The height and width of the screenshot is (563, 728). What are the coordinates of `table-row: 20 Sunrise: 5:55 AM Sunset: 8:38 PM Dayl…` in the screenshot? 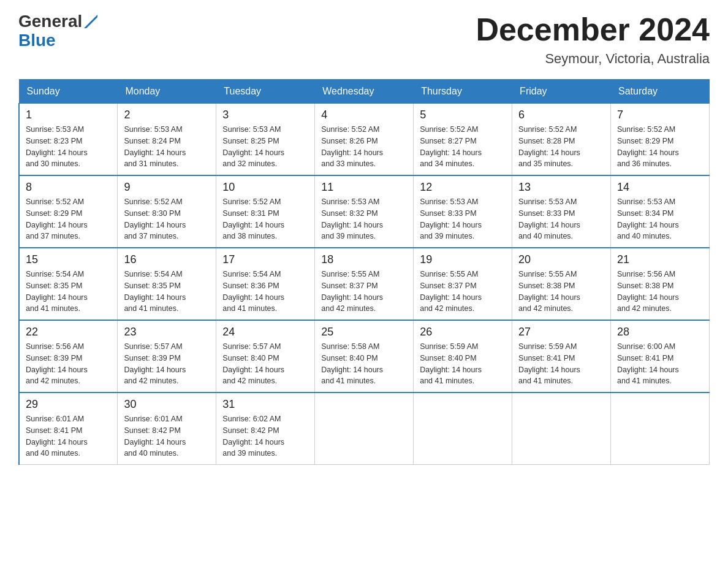 It's located at (561, 284).